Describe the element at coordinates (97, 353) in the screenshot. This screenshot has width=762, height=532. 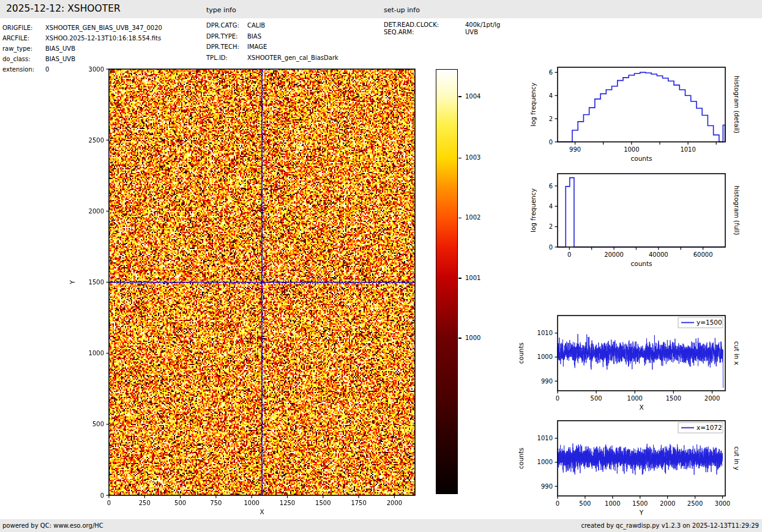
I see `y-tick-label: 1000` at that location.